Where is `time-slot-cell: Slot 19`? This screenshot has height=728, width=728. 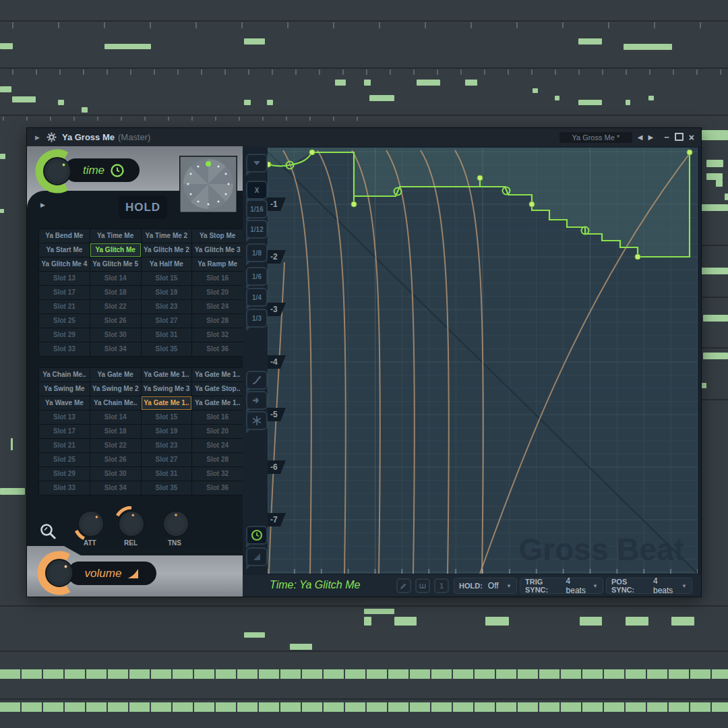
time-slot-cell: Slot 19 is located at coordinates (167, 293).